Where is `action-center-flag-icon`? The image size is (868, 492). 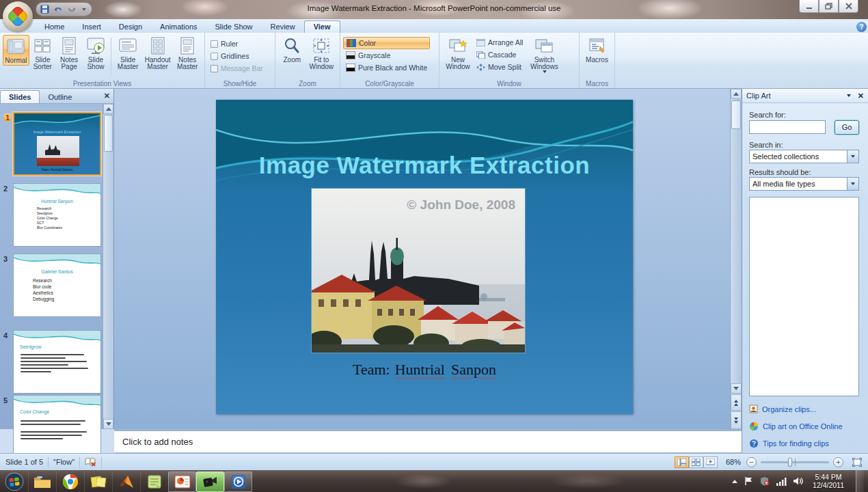
action-center-flag-icon is located at coordinates (748, 481).